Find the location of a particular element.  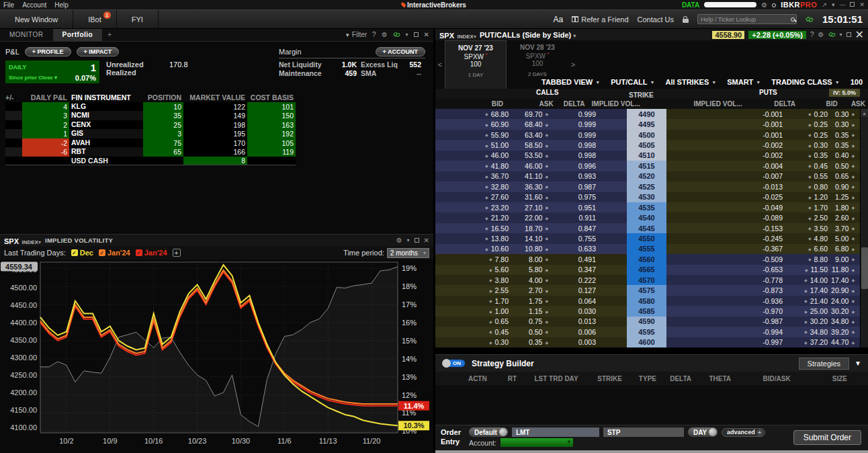

strike-cell: 4520 is located at coordinates (646, 176).